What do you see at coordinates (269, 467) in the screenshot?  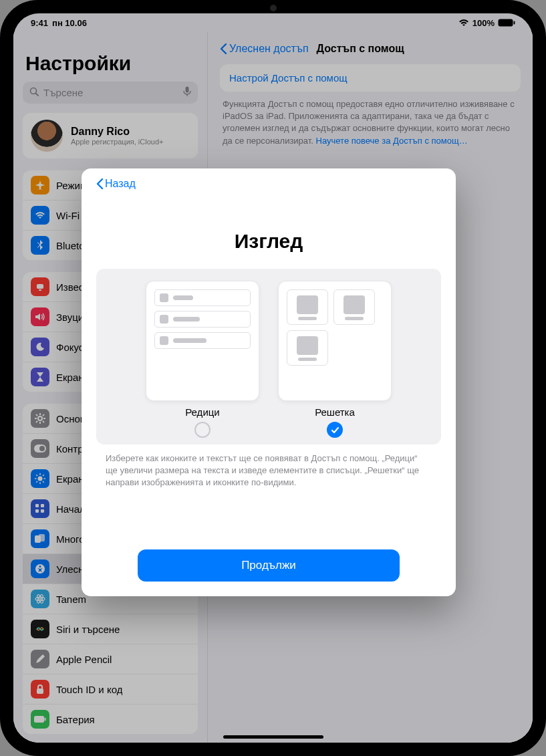 I see `modal-description: Изберете как иконките и текстът ще се по…` at bounding box center [269, 467].